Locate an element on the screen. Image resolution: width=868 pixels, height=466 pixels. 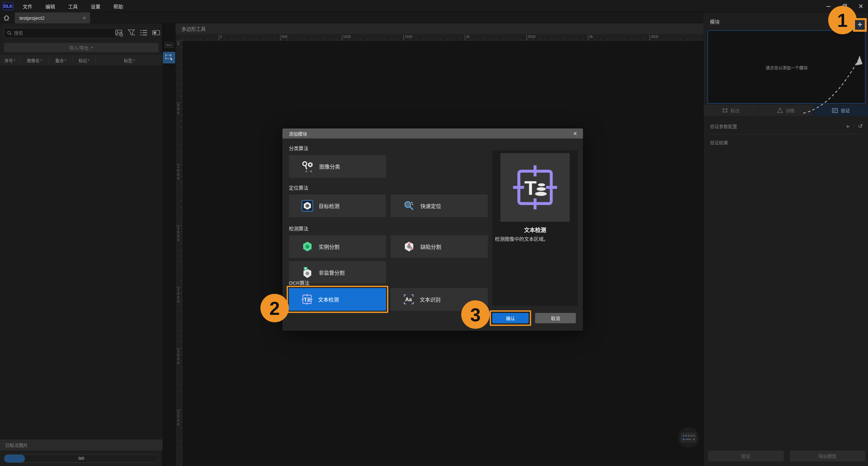
image-classification-icon: AB is located at coordinates (308, 166).